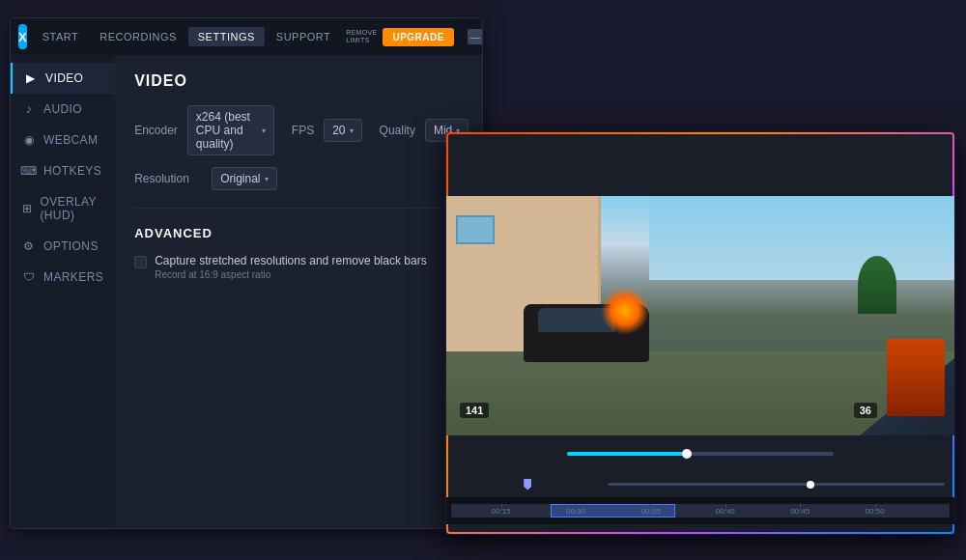 The width and height of the screenshot is (966, 560). I want to click on end-time: 00:45, so click(854, 454).